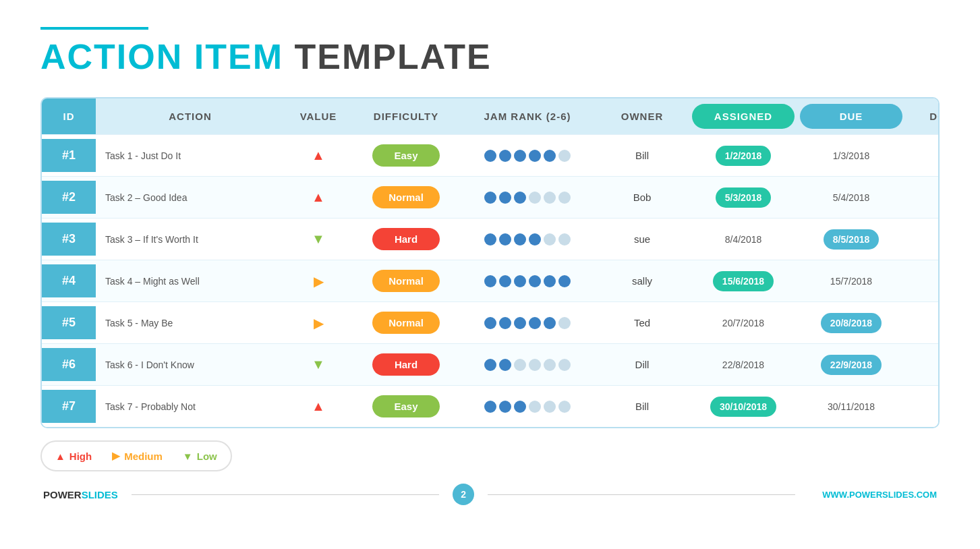 The height and width of the screenshot is (549, 980). Describe the element at coordinates (318, 323) in the screenshot. I see `cell-value: ▶` at that location.